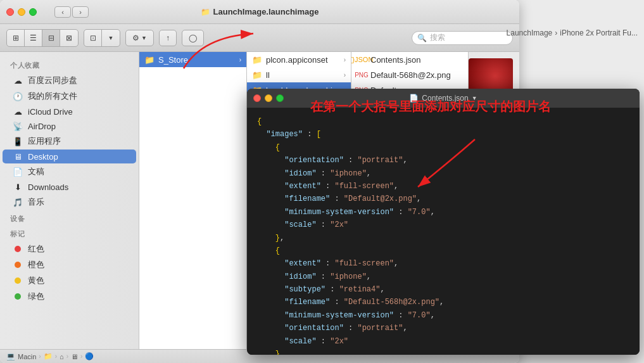 This screenshot has width=644, height=363. Describe the element at coordinates (280, 98) in the screenshot. I see `json-maximize-button` at that location.